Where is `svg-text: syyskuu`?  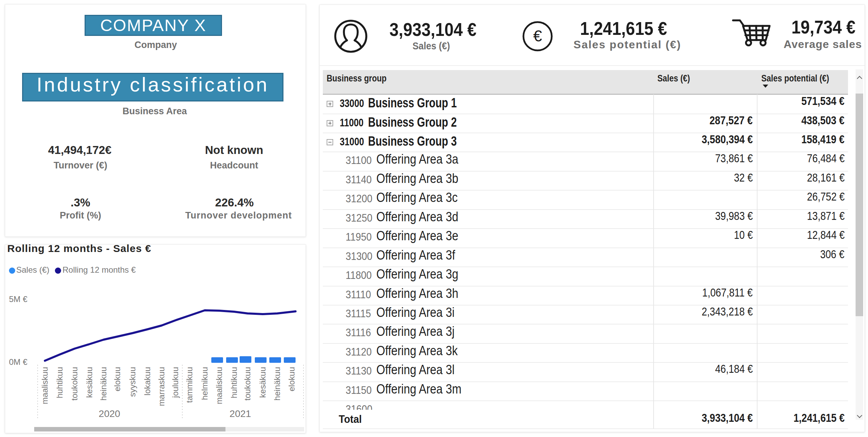 svg-text: syyskuu is located at coordinates (133, 382).